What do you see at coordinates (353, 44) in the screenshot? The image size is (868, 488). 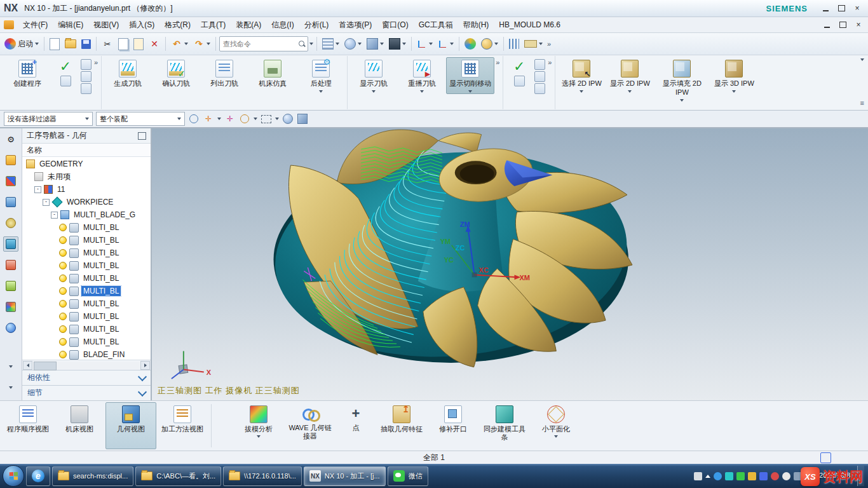 I see `render-style-button` at bounding box center [353, 44].